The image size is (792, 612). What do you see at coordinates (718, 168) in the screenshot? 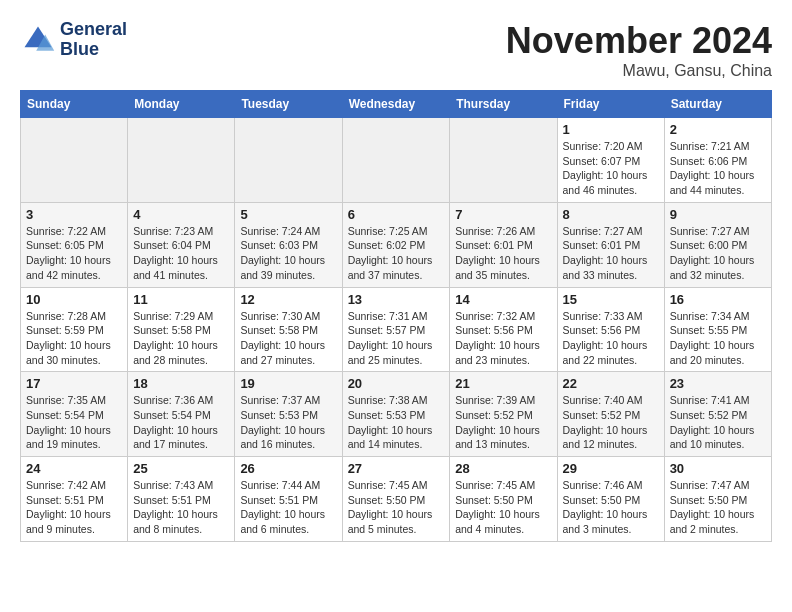
I see `day-info: Sunrise: 7:21 AM Sunset: 6:06 PM Dayligh…` at bounding box center [718, 168].